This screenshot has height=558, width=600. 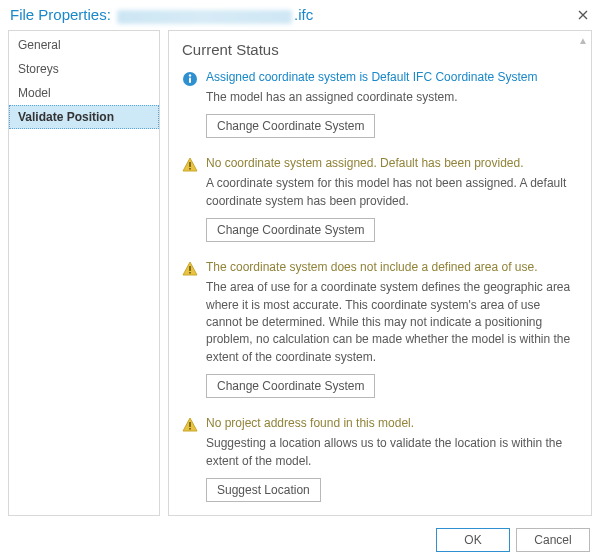 What do you see at coordinates (84, 93) in the screenshot?
I see `sidebar-item-model: Model` at bounding box center [84, 93].